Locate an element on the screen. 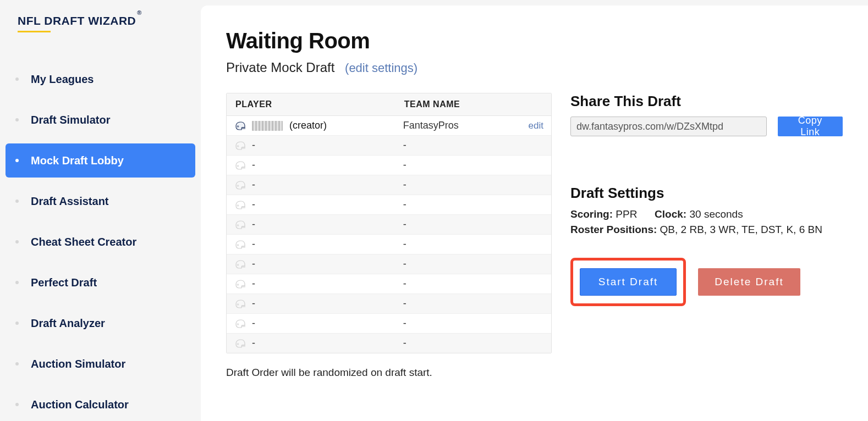 This screenshot has height=421, width=868. sidebar-item-draft-assistant: Draft Assistant is located at coordinates (100, 201).